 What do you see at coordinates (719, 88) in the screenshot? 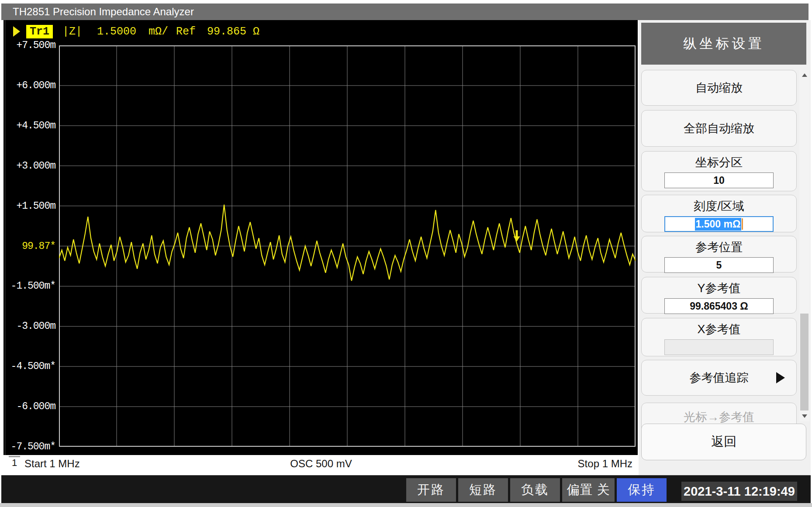
I see `autoscale-button: 自动缩放` at bounding box center [719, 88].